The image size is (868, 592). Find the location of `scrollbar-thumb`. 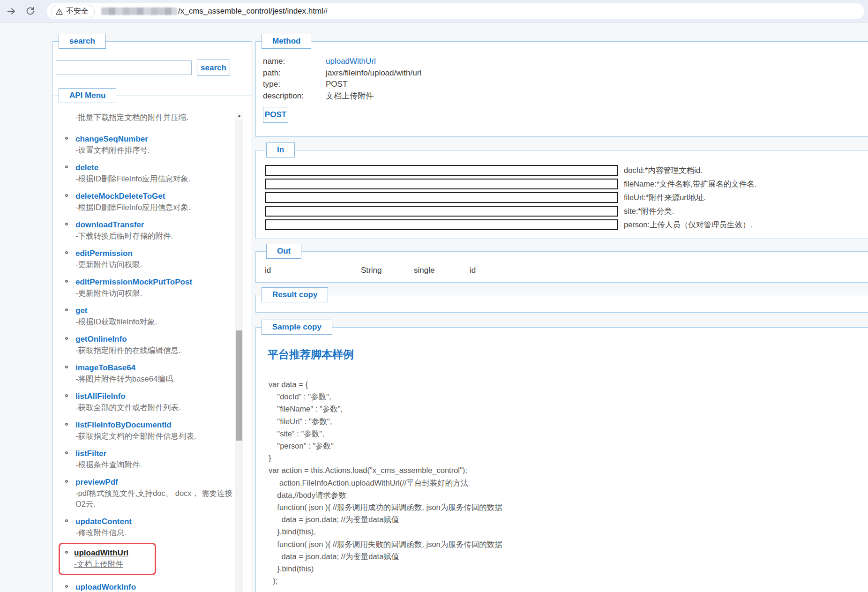

scrollbar-thumb is located at coordinates (239, 385).